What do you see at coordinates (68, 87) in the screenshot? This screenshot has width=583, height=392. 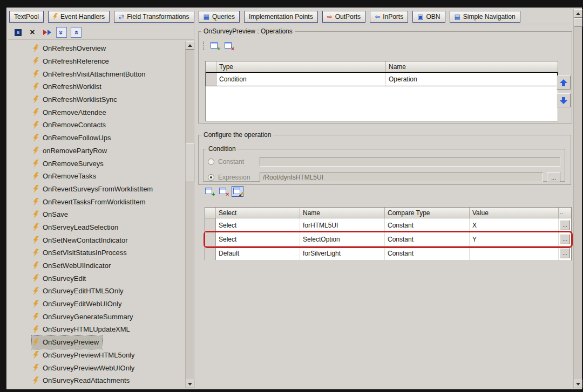 I see `event-handler-item: OnRefreshWorklist` at bounding box center [68, 87].